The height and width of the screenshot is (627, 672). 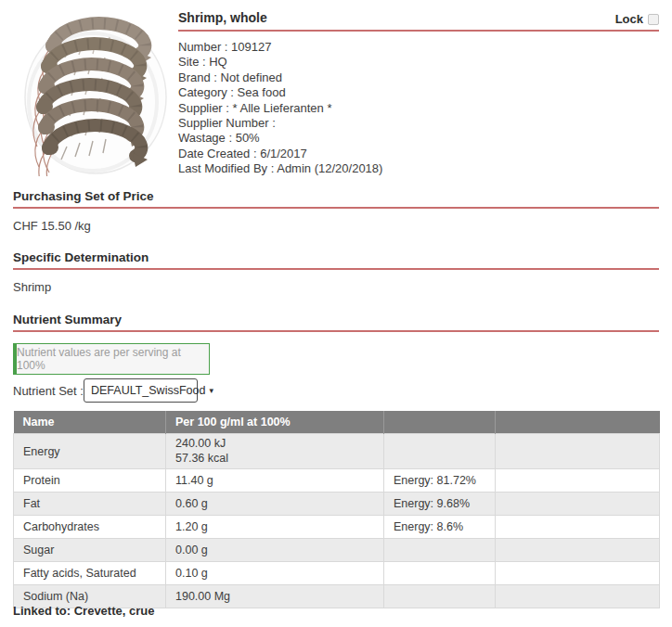 What do you see at coordinates (111, 359) in the screenshot?
I see `nutrient-notice: Nutrient values are per serving at 100%` at bounding box center [111, 359].